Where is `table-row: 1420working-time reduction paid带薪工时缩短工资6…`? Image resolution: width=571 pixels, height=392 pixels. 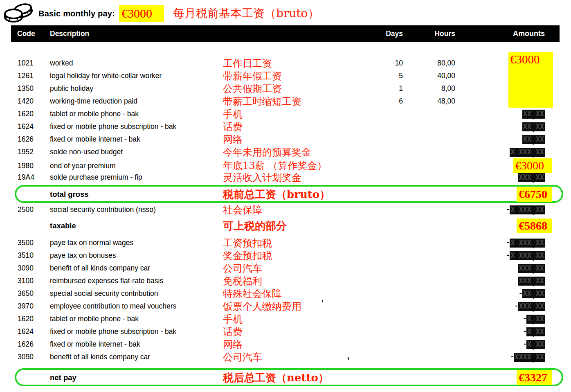 table-row: 1420working-time reduction paid带薪工时缩短工资6… is located at coordinates (286, 101).